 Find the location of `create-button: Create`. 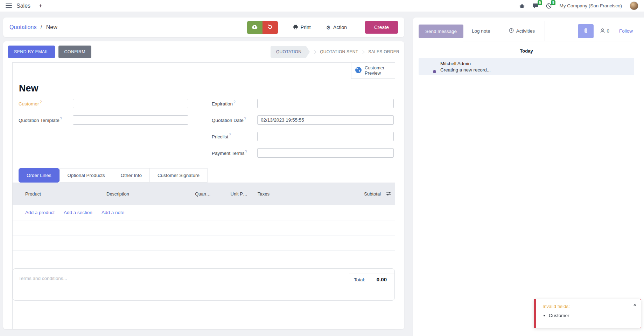

create-button: Create is located at coordinates (382, 27).